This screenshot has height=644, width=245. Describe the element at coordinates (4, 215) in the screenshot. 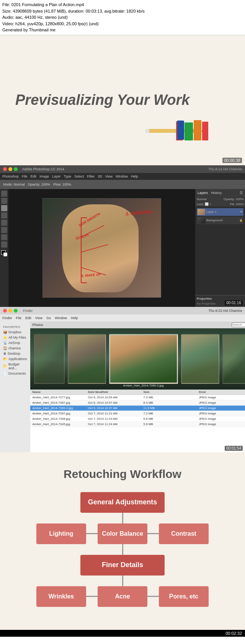

I see `ps-clone-tool` at that location.